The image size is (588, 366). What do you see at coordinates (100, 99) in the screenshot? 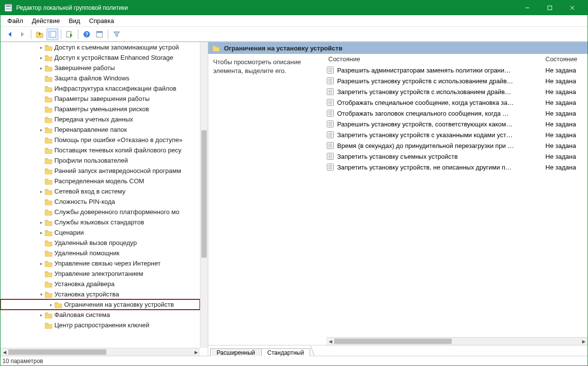
I see `tree-item: Параметры завершения работы` at bounding box center [100, 99].